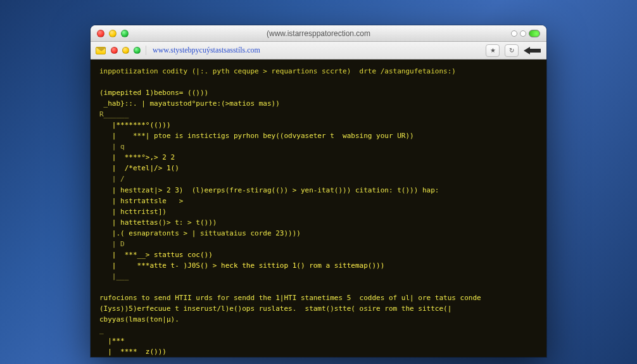 The image size is (637, 364). I want to click on minimize-window-button, so click(113, 34).